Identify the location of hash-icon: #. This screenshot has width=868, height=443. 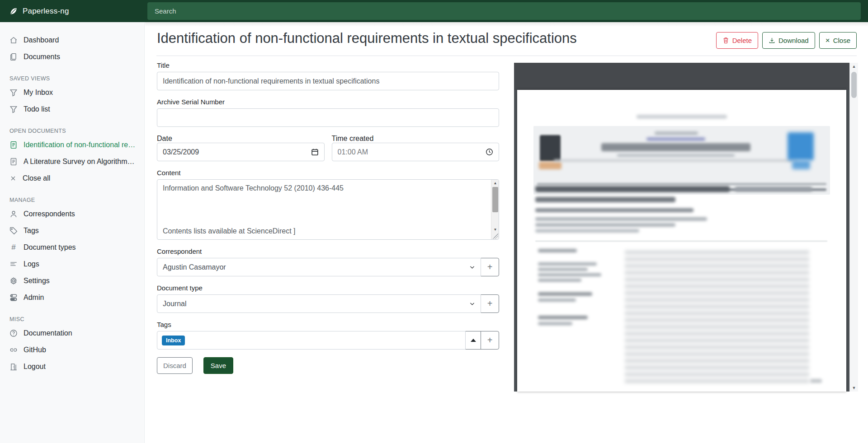
(14, 247).